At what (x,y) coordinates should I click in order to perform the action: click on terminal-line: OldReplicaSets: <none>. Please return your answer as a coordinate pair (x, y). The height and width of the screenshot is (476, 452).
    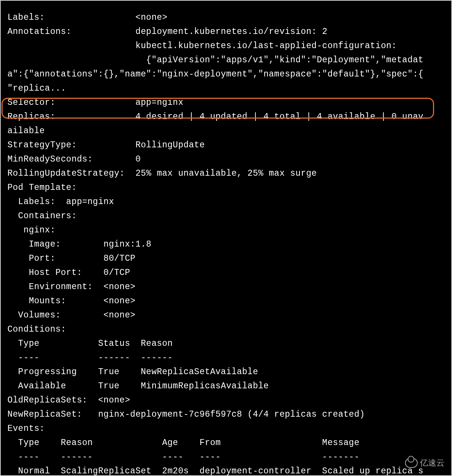
    Looking at the image, I should click on (229, 400).